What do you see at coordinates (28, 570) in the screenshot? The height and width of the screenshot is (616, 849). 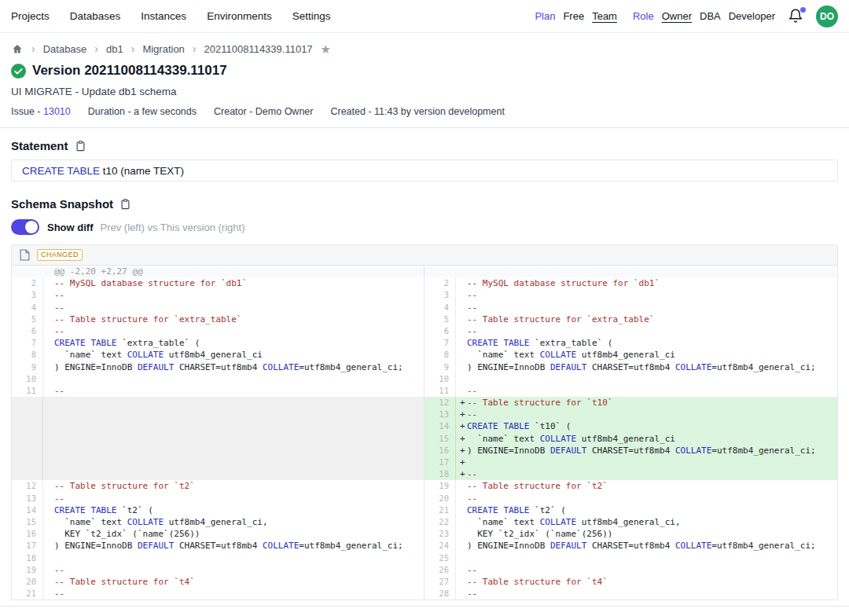 I see `line-number: 19` at bounding box center [28, 570].